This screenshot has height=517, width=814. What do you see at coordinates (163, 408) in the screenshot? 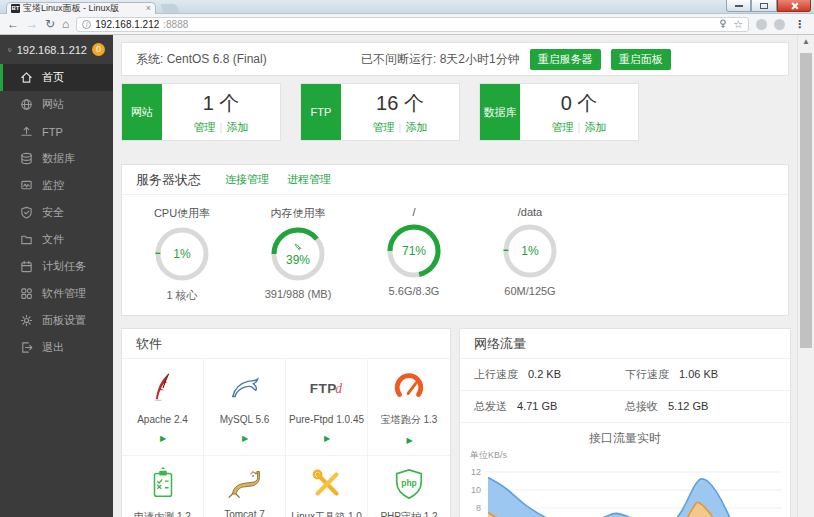
I see `software-item-apache: Apache 2.4▶` at bounding box center [163, 408].